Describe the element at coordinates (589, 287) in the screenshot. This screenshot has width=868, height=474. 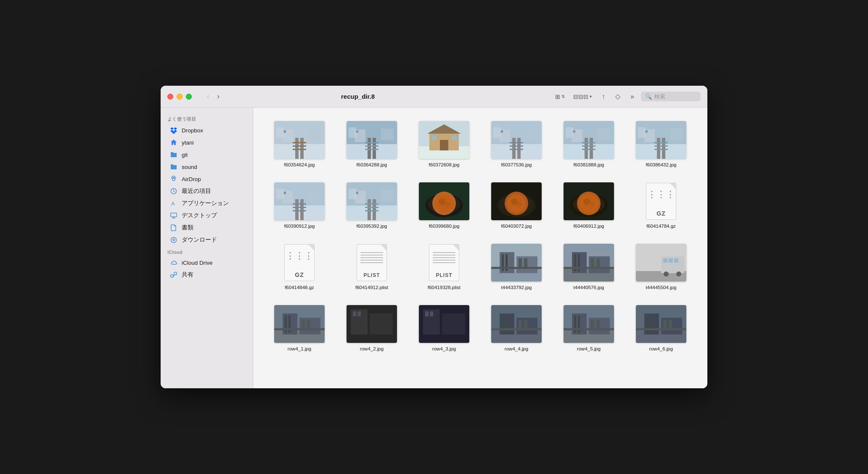
I see `file-name: t44440576.jpg` at that location.